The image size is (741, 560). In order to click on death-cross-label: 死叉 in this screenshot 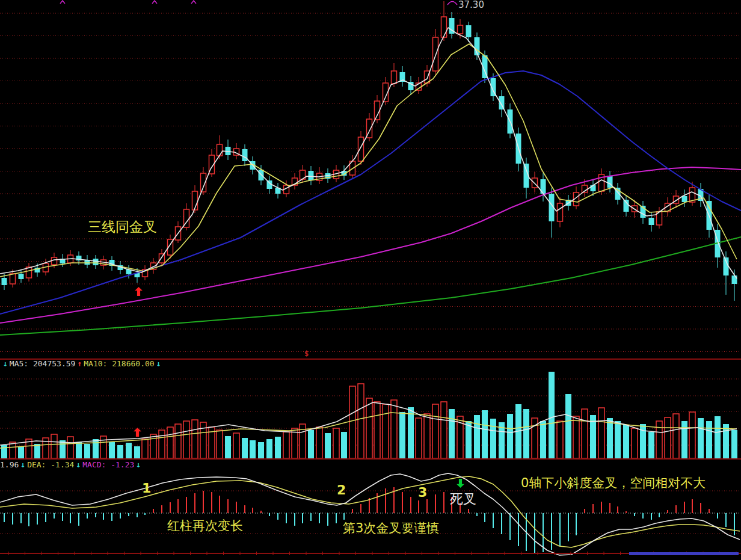, I will do `click(463, 499)`.